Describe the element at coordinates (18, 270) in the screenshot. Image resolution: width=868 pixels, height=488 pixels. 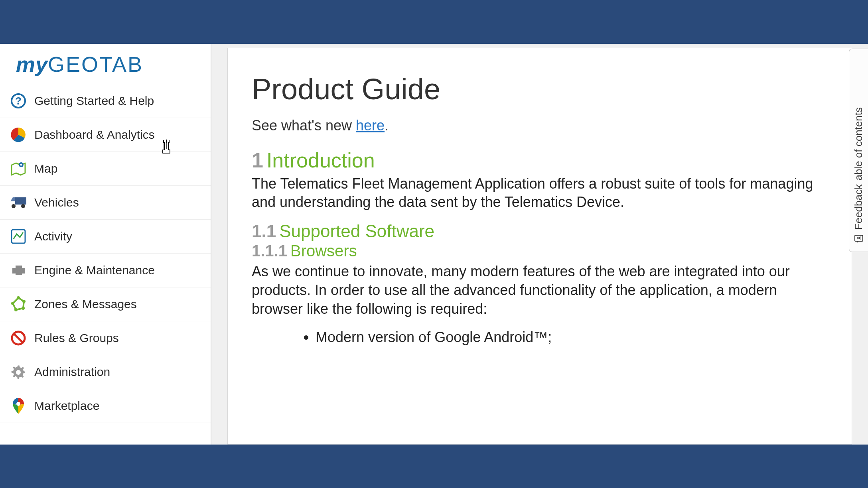
I see `engine-icon` at that location.